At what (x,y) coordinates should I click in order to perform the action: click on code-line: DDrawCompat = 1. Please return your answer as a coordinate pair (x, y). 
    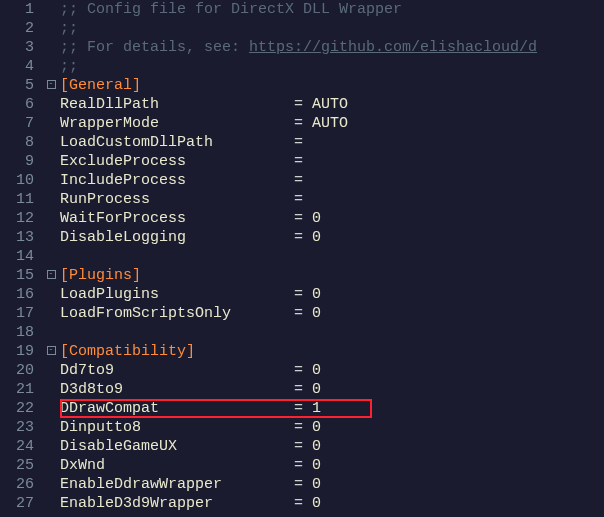
    Looking at the image, I should click on (332, 408).